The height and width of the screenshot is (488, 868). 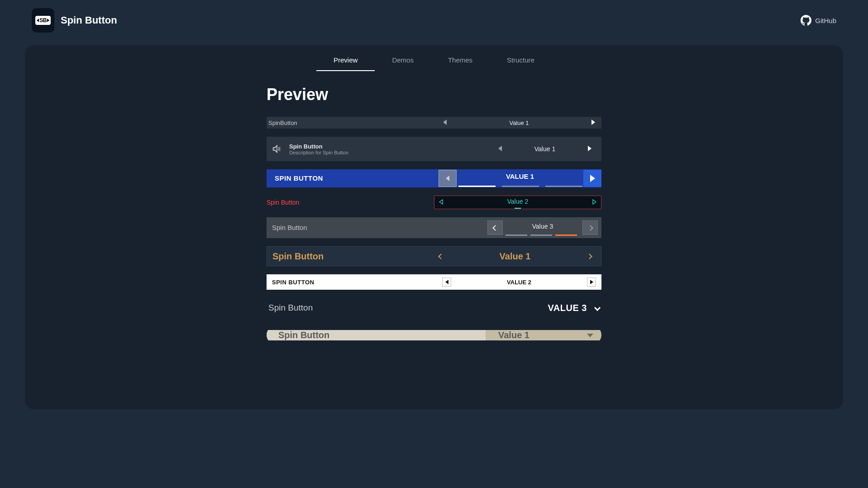 I want to click on app-logo: SB, so click(x=43, y=20).